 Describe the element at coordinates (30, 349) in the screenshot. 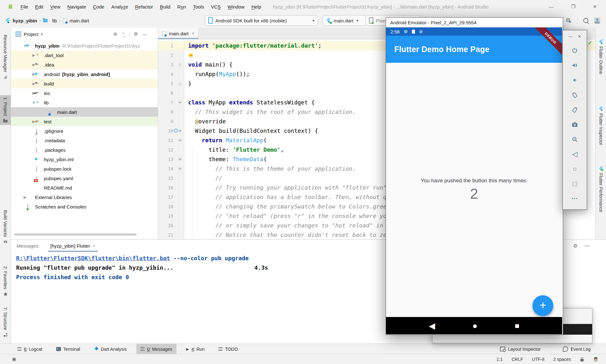

I see `tool-window-button-6-logcat: 6: Logcat` at that location.